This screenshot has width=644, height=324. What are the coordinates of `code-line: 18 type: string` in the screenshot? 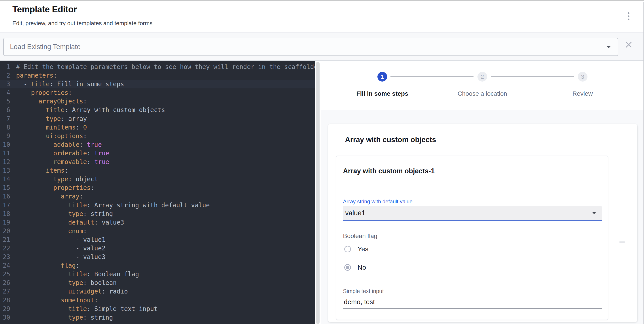 It's located at (158, 214).